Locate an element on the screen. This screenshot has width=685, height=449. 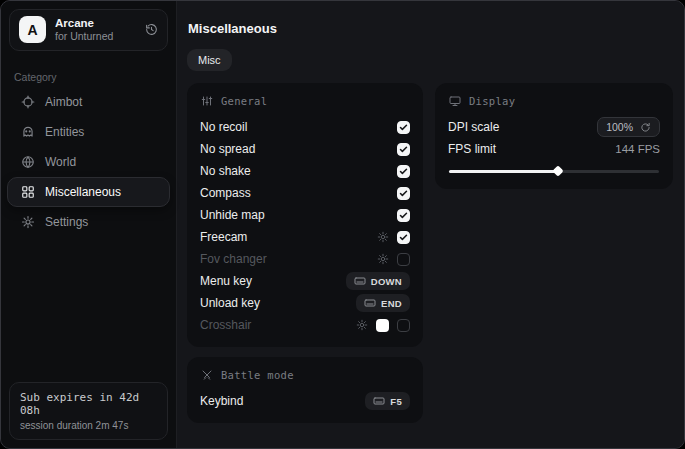
setting-label: Crosshair is located at coordinates (226, 325).